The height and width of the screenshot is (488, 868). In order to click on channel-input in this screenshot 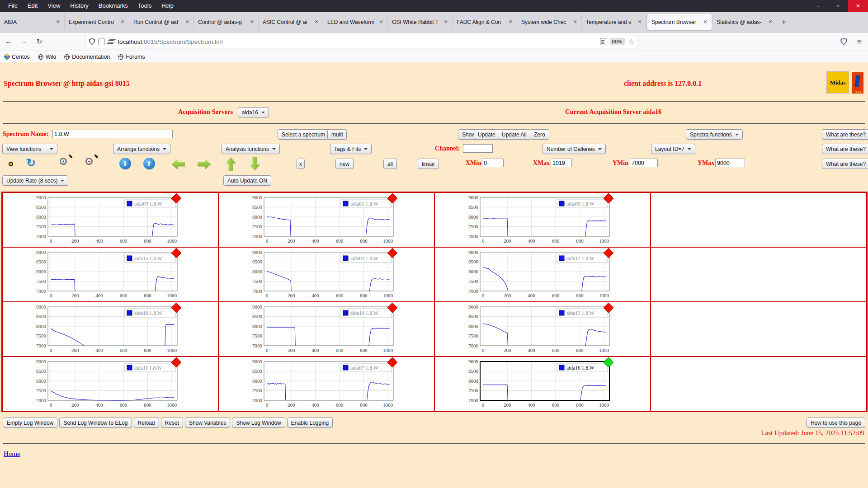, I will do `click(478, 148)`.